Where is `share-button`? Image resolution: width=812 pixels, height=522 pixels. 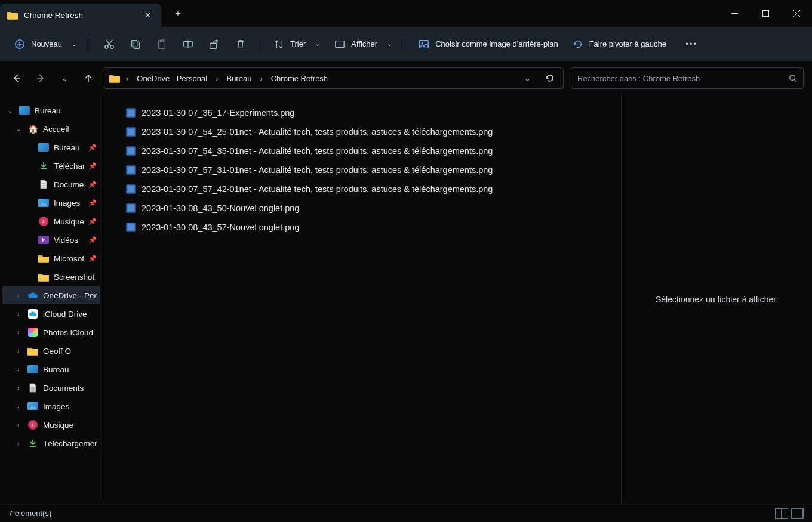
share-button is located at coordinates (214, 44).